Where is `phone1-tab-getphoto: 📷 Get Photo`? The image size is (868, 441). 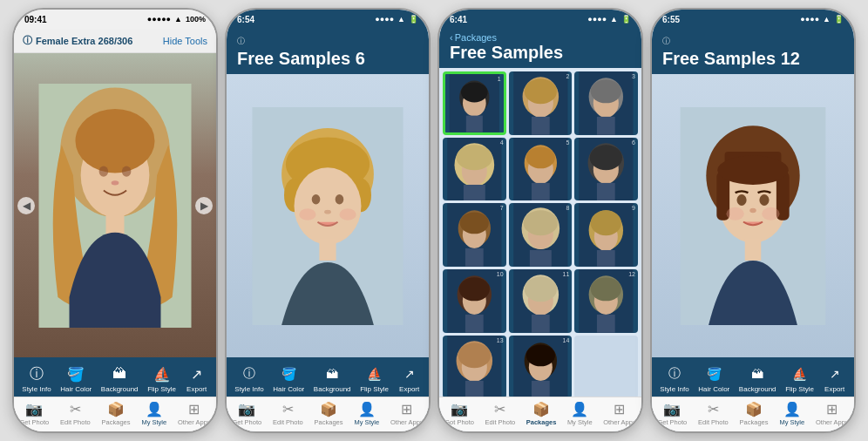 phone1-tab-getphoto: 📷 Get Photo is located at coordinates (34, 413).